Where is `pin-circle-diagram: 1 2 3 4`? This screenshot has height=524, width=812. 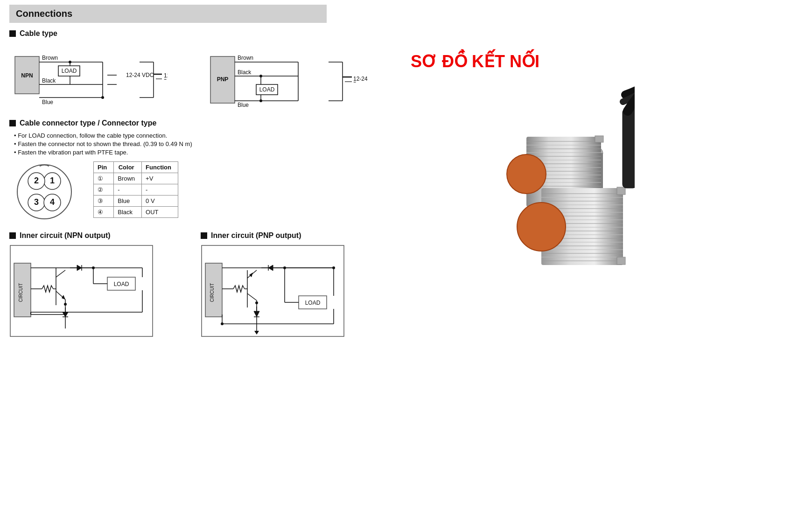
pin-circle-diagram: 1 2 3 4 is located at coordinates (44, 192).